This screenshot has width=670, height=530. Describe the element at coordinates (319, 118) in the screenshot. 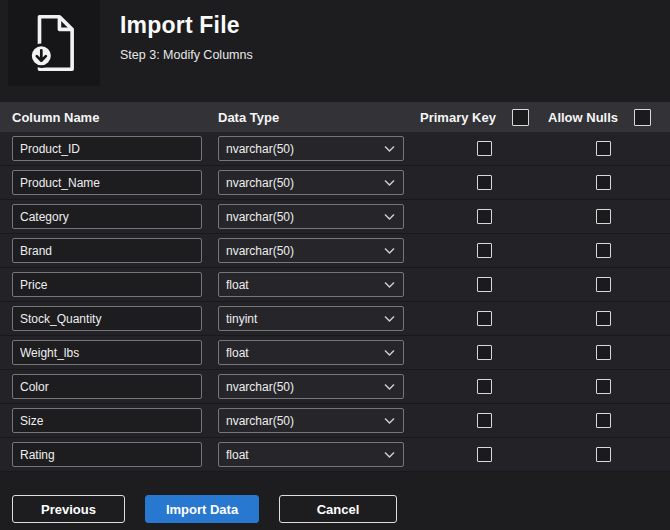

I see `data-type-header: Data Type` at that location.